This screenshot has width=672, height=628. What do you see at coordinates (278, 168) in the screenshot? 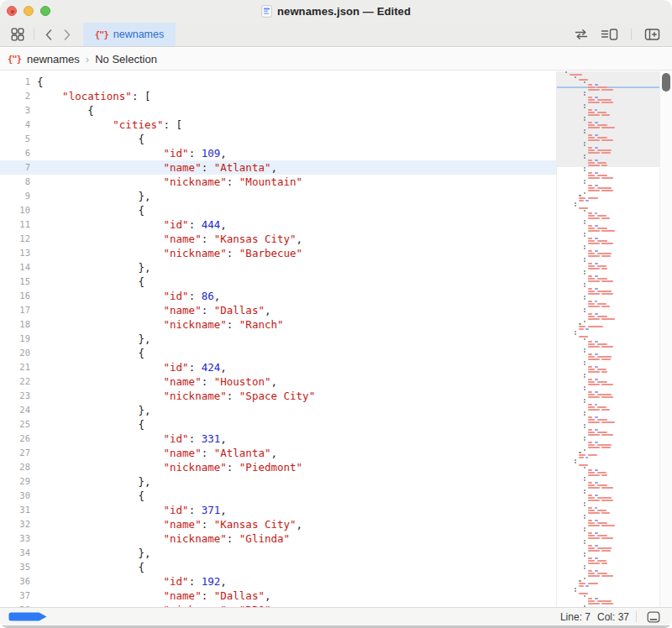
I see `code-line: 7 "name": "Atlanta",` at bounding box center [278, 168].